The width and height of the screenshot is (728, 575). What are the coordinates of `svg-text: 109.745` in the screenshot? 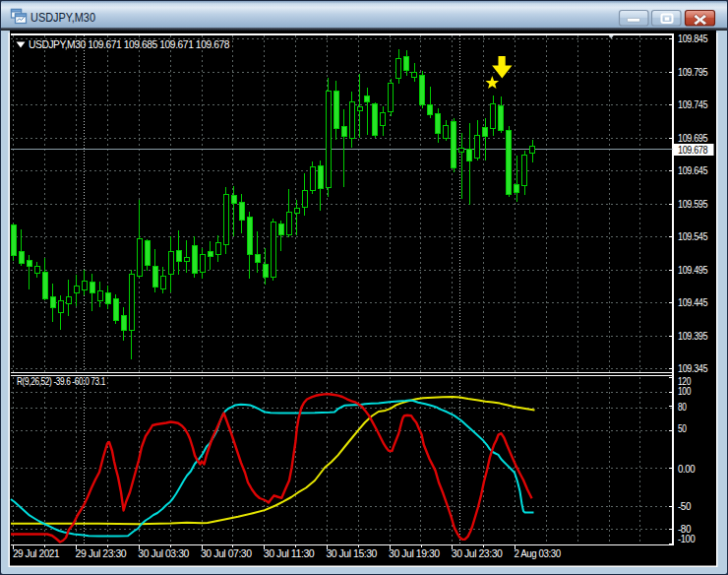 It's located at (693, 104).